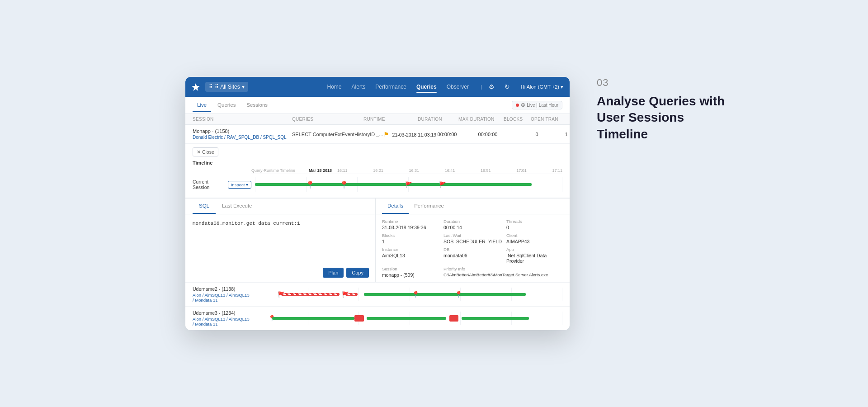 The width and height of the screenshot is (868, 407). I want to click on step-number: 03, so click(665, 83).